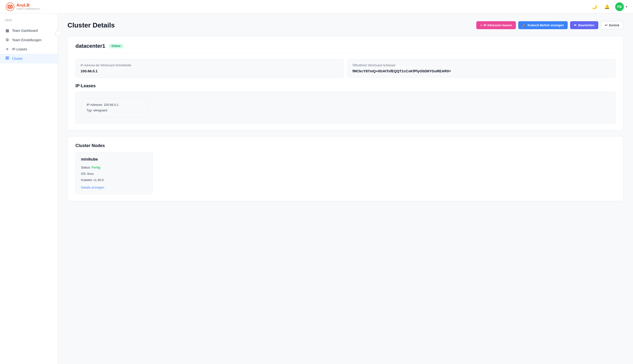 This screenshot has width=633, height=364. What do you see at coordinates (90, 46) in the screenshot?
I see `cluster-name: datacenter1` at bounding box center [90, 46].